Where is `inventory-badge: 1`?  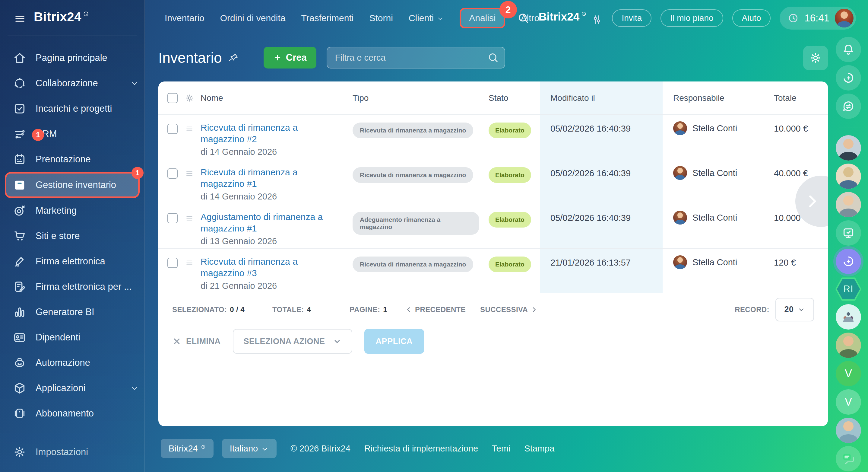 inventory-badge: 1 is located at coordinates (137, 173).